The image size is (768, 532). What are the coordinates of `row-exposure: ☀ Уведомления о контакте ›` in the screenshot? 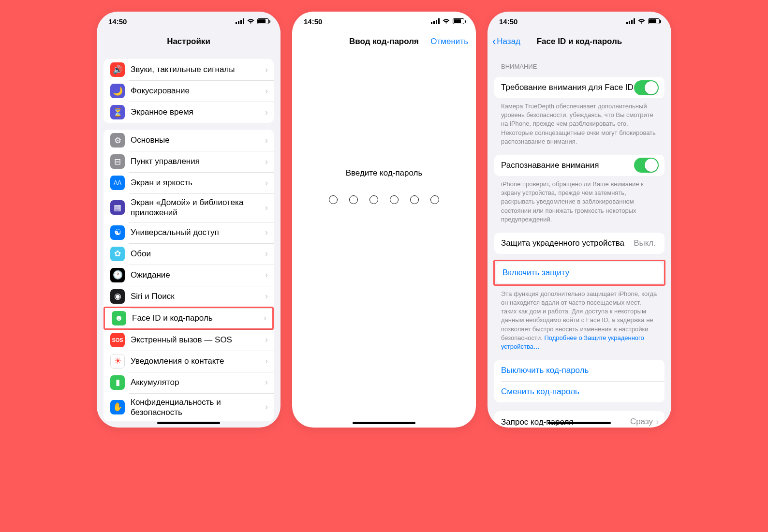 It's located at (189, 361).